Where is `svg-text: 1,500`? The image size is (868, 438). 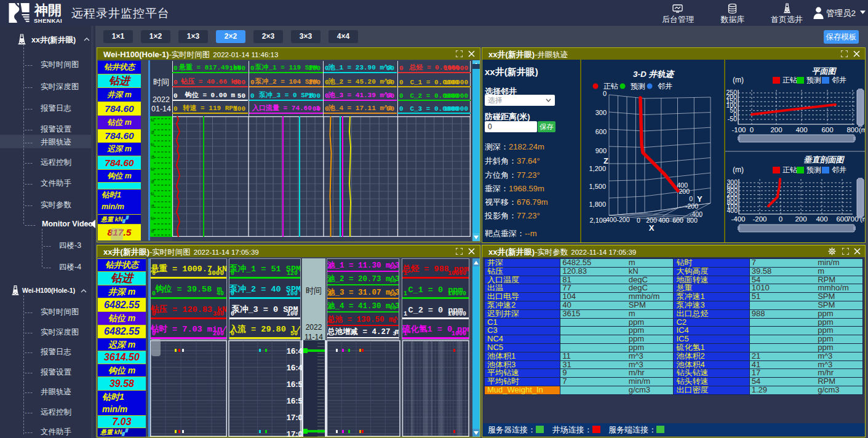
svg-text: 1,500 is located at coordinates (597, 186).